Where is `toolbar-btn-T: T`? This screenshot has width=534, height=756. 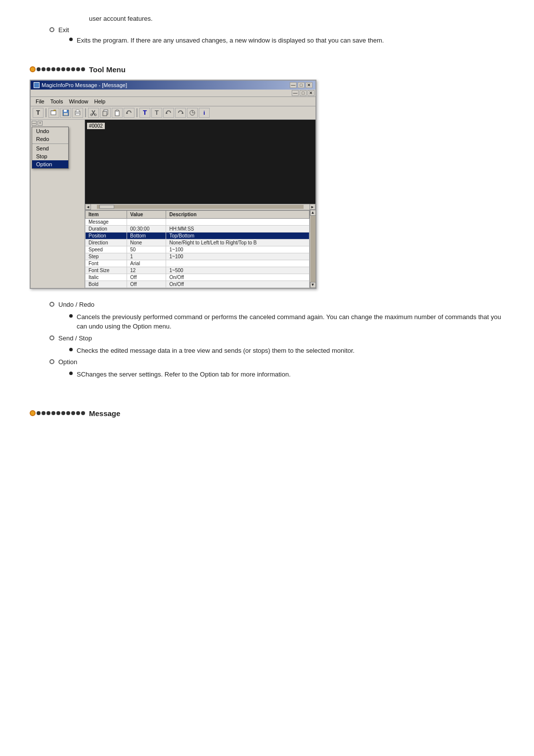 toolbar-btn-T: T is located at coordinates (38, 113).